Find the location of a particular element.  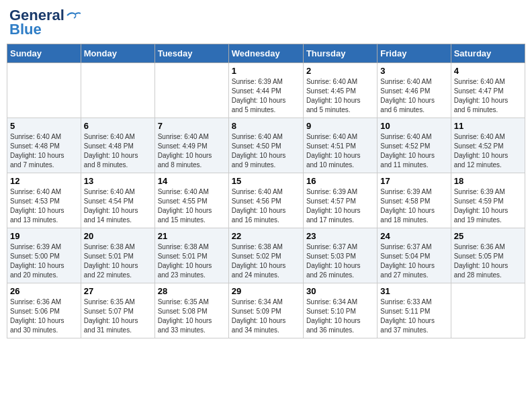

day-info: Sunrise: 6:37 AM Sunset: 5:04 PM Dayligh… is located at coordinates (414, 261).